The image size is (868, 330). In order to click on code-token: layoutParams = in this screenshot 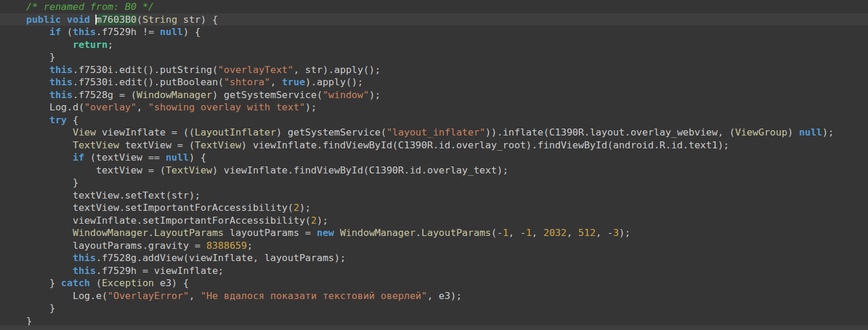, I will do `click(270, 232)`.